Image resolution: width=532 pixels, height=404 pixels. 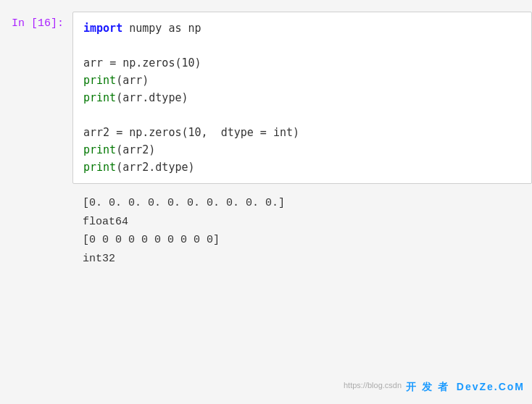 What do you see at coordinates (302, 98) in the screenshot?
I see `code-line-5: print(arr.dtype)` at bounding box center [302, 98].